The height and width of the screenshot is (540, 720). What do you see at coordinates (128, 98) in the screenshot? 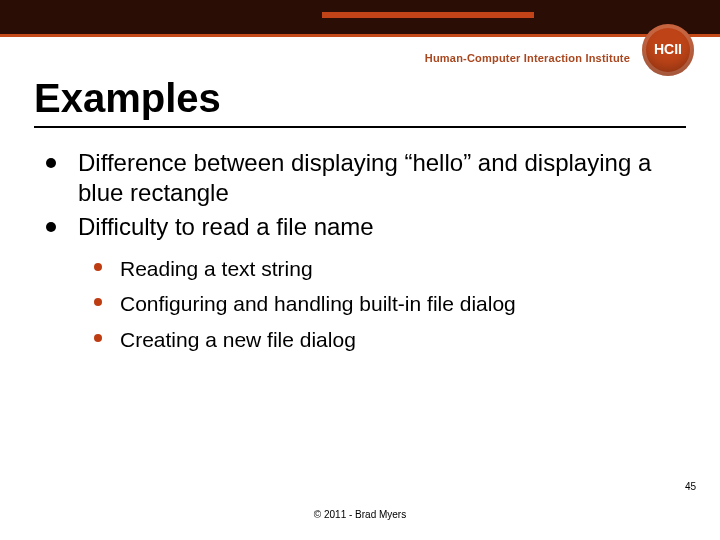
I see `slide-title: Examples` at bounding box center [128, 98].